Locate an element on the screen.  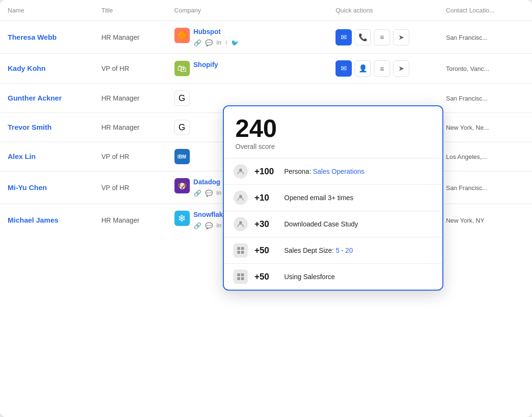
score-description: Downloaded Case Study is located at coordinates (321, 224).